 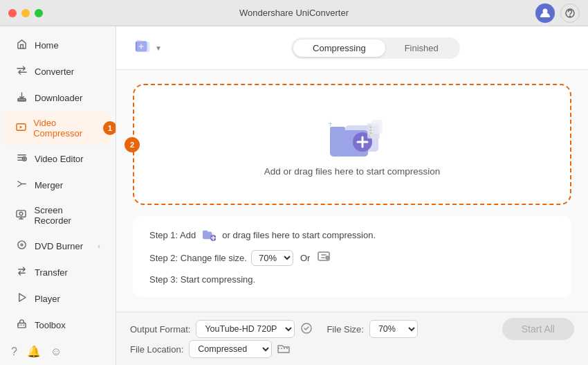 What do you see at coordinates (50, 326) in the screenshot?
I see `sidebar-label-toolbox: Toolbox` at bounding box center [50, 326].